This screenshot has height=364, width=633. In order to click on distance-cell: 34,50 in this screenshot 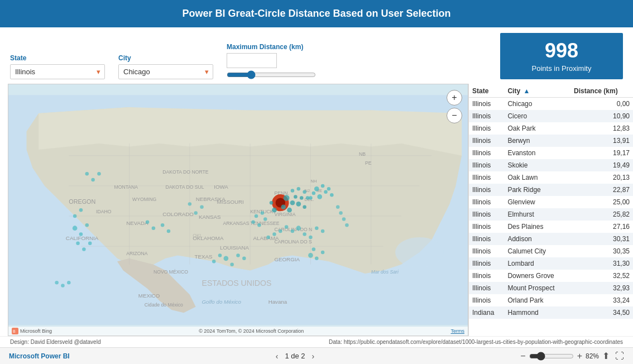, I will do `click(602, 313)`.